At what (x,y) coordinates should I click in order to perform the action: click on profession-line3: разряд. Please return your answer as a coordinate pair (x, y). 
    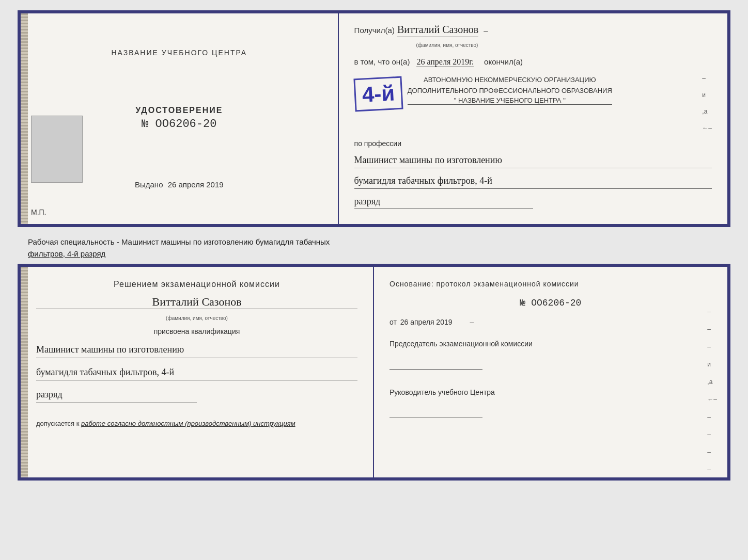
    Looking at the image, I should click on (444, 202).